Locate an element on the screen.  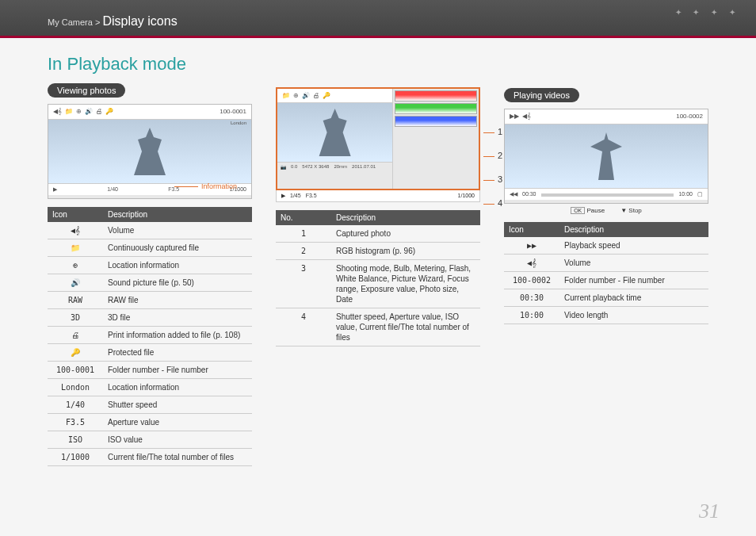
pill-playing-videos: Playing videos is located at coordinates (542, 95).